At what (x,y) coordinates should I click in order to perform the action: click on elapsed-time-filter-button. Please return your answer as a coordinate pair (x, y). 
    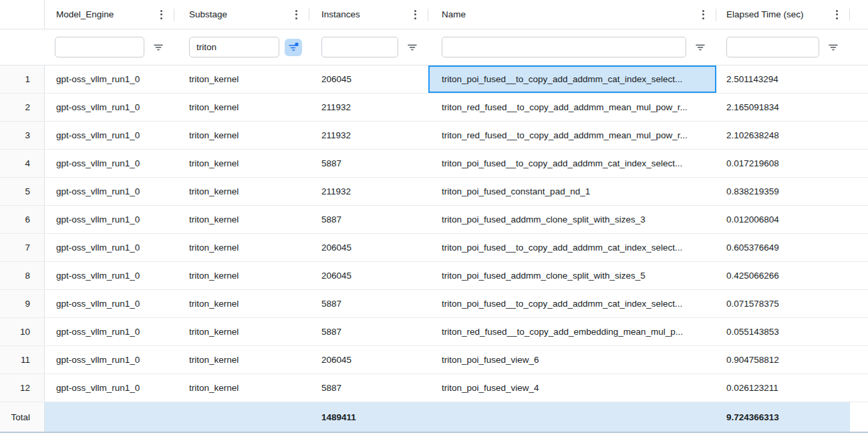
    Looking at the image, I should click on (833, 47).